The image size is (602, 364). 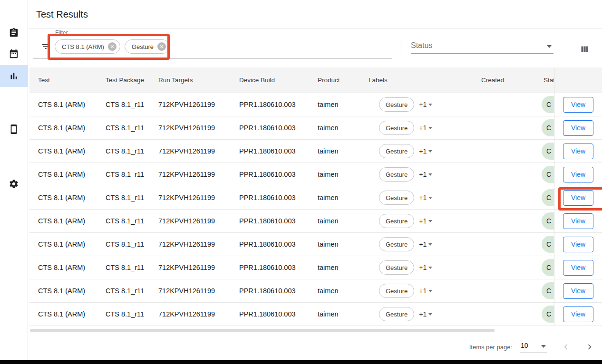 I want to click on previous-page-button, so click(x=566, y=347).